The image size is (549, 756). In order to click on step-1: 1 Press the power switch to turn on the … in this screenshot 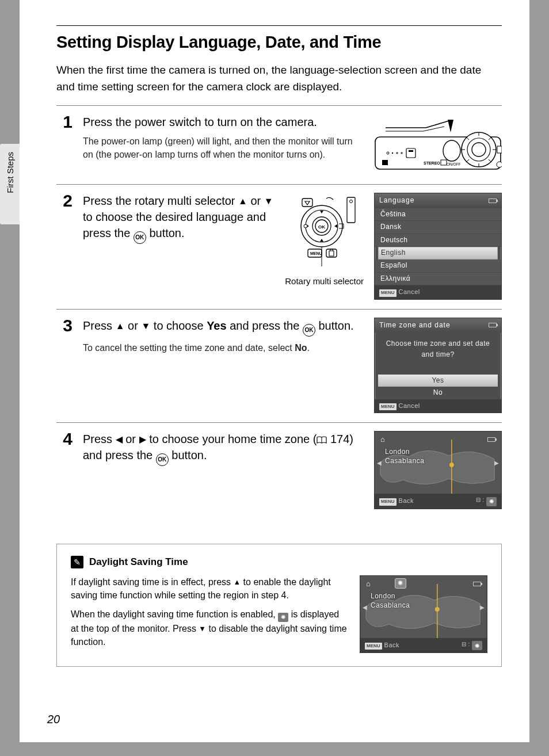, I will do `click(279, 144)`.